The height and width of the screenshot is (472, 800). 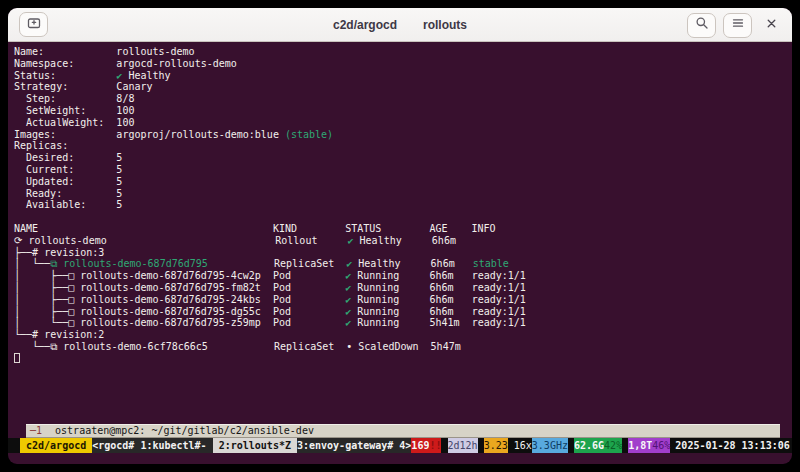 I want to click on summary-row: Updated: 5, so click(x=403, y=182).